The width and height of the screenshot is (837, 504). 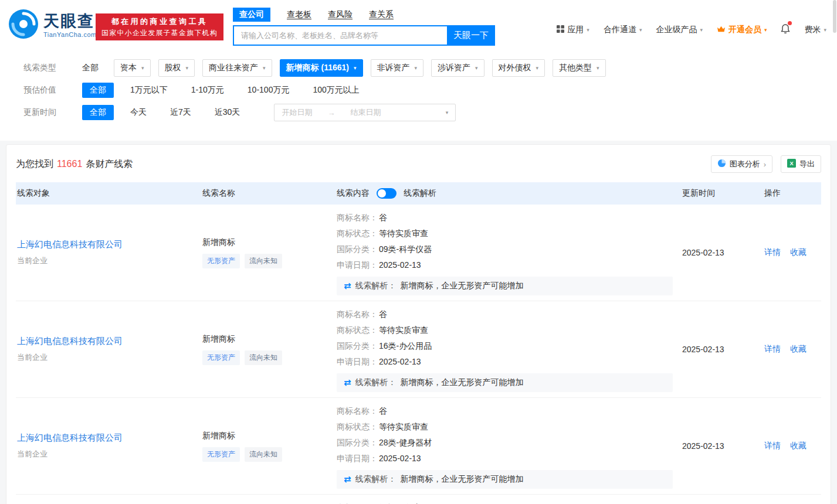 I want to click on filter-type-all: 全部, so click(x=90, y=68).